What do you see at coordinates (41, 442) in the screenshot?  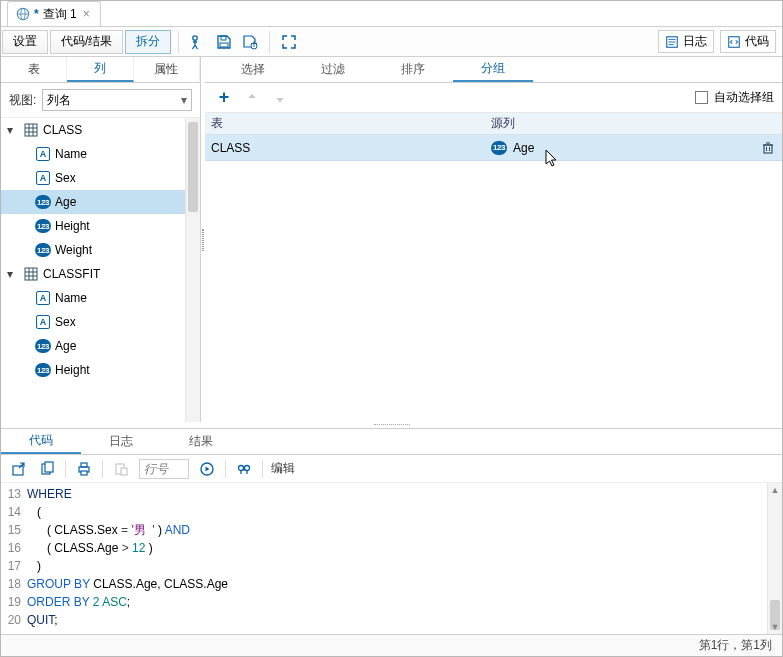 I see `tab-code: 代码` at bounding box center [41, 442].